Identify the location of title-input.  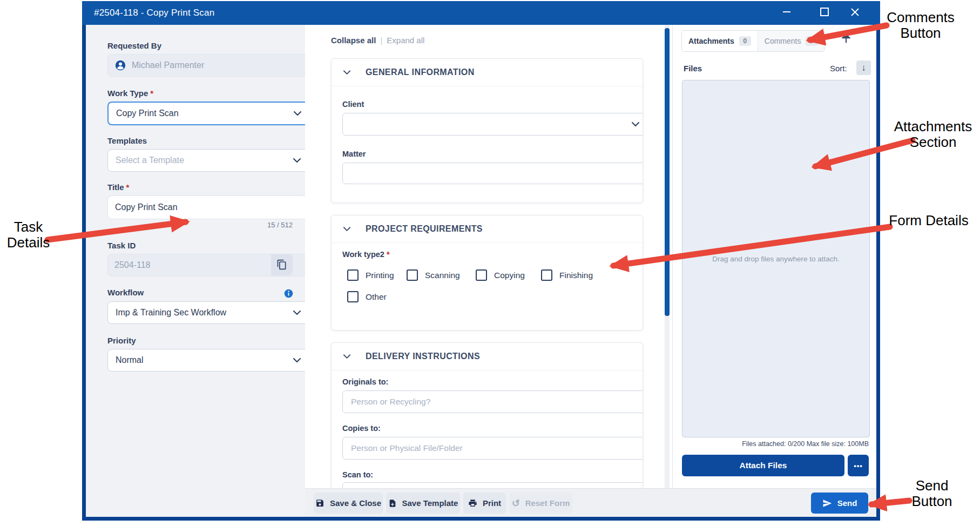
(207, 207).